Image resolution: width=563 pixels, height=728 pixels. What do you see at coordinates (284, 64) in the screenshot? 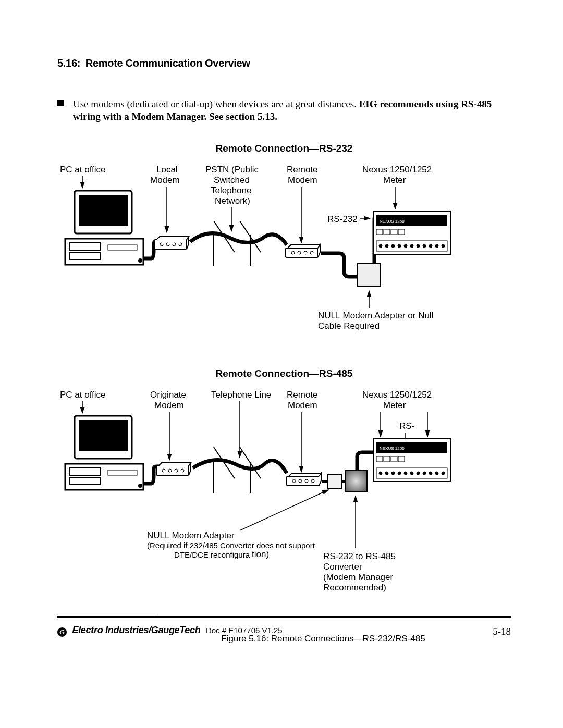
I see `section-heading: 5.16: Remote Communication Overview` at bounding box center [284, 64].